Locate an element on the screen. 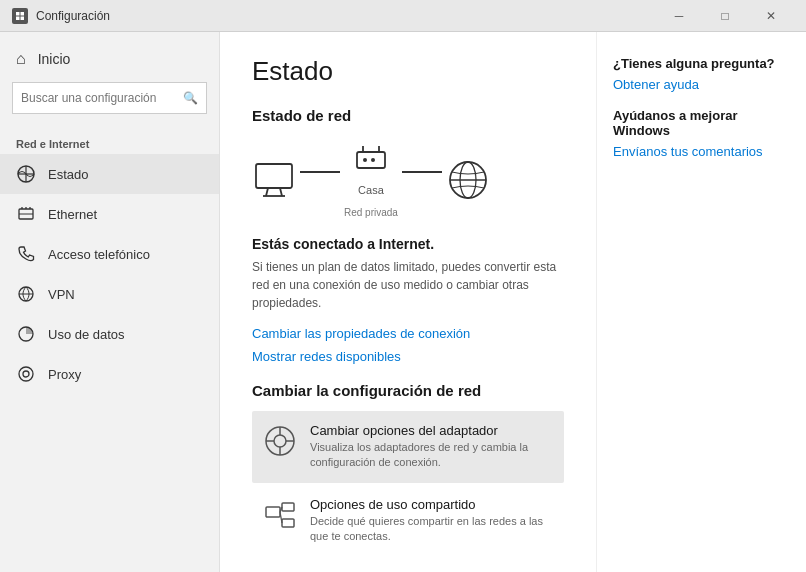 The image size is (806, 572). right-panel-help-link: Obtener ayuda is located at coordinates (702, 84).